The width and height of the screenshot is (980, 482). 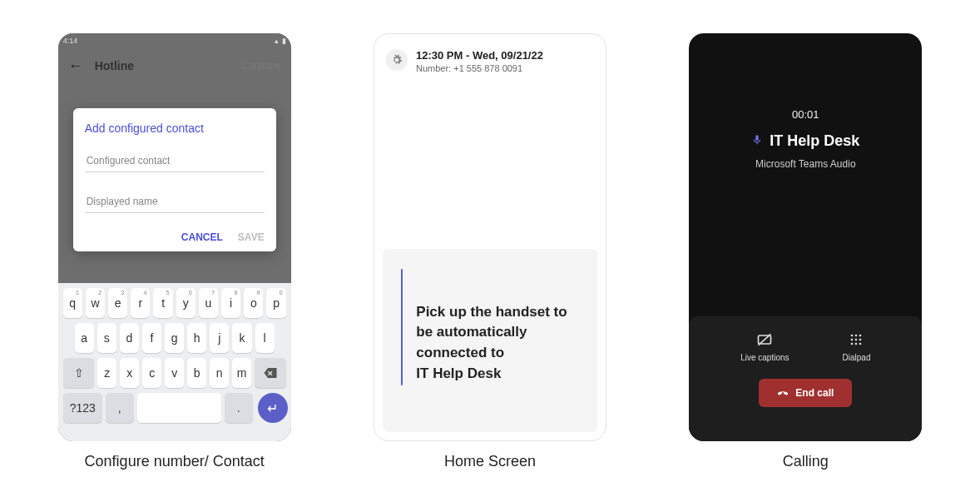 What do you see at coordinates (85, 338) in the screenshot?
I see `key-a: a` at bounding box center [85, 338].